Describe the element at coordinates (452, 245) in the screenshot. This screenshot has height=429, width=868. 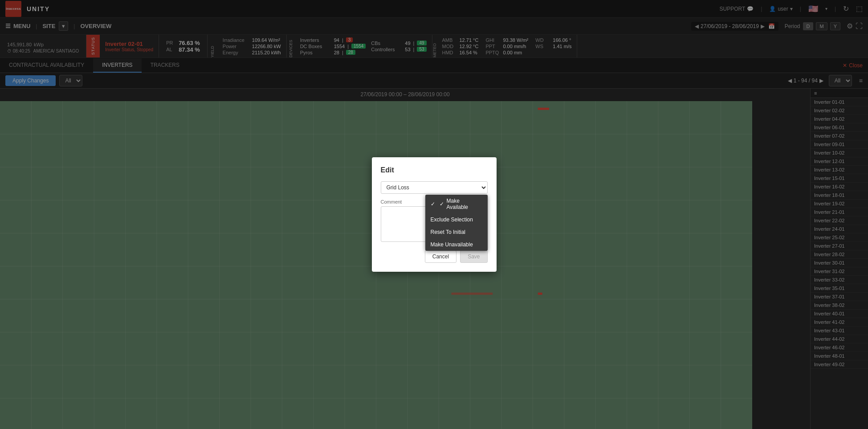
I see `make-unavailable-label: Make Unavailable` at that location.